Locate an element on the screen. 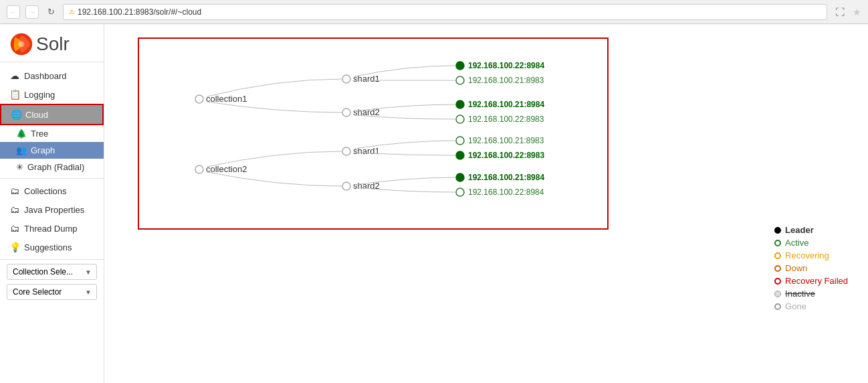  sidebar-label-graph-radial: Graph (Radial) is located at coordinates (56, 167).